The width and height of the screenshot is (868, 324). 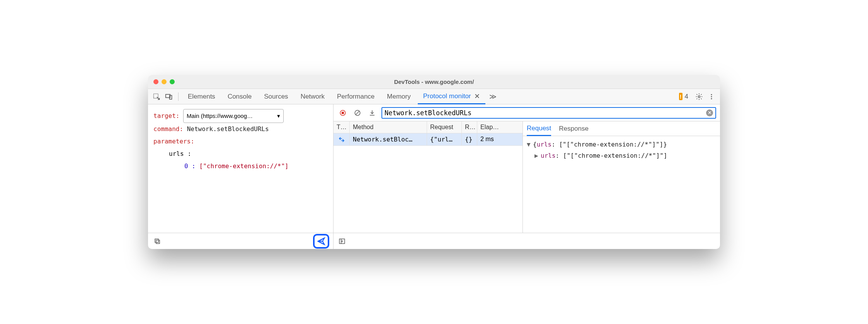 I want to click on parameters-label: parameters:, so click(x=174, y=142).